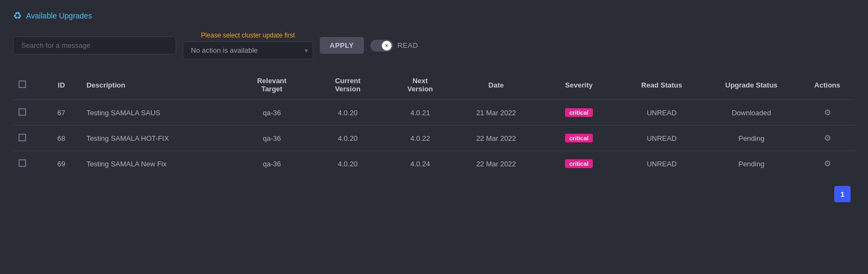 The width and height of the screenshot is (868, 274). What do you see at coordinates (272, 85) in the screenshot?
I see `header-relevant-target: RelevantTarget` at bounding box center [272, 85].